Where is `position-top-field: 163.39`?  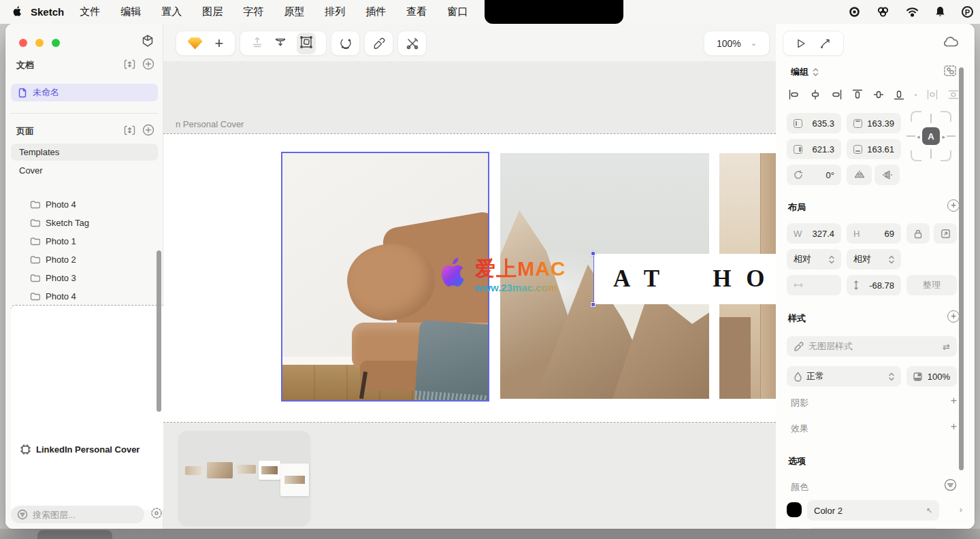
position-top-field: 163.39 is located at coordinates (874, 123).